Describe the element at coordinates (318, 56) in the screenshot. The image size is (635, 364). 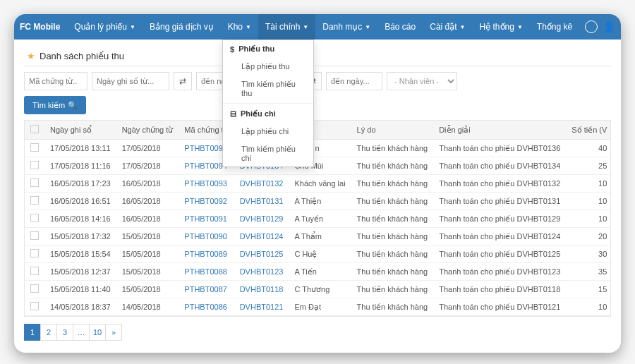
I see `panel-title: ★ Danh sách phiếu thu` at that location.